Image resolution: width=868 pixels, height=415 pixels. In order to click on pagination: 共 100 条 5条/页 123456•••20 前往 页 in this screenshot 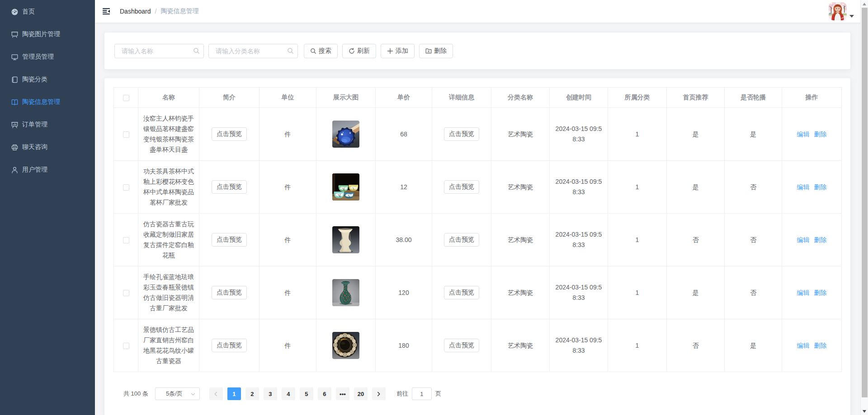, I will do `click(482, 394)`.